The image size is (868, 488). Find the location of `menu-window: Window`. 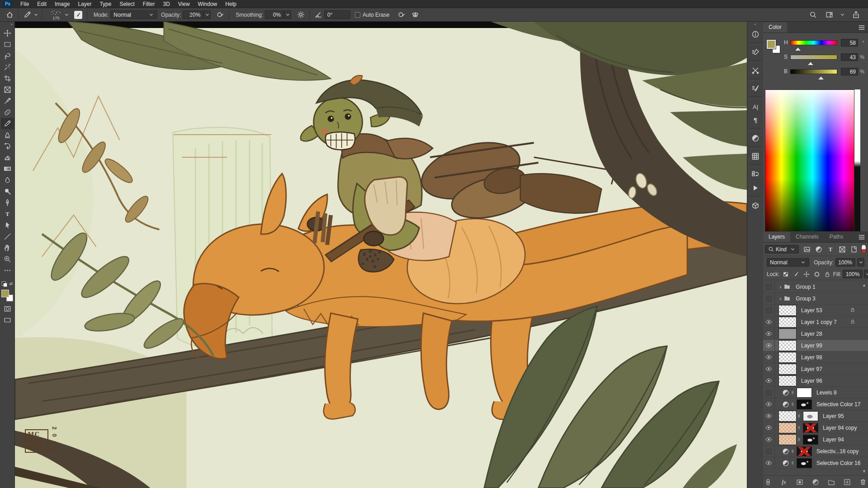

menu-window: Window is located at coordinates (208, 4).